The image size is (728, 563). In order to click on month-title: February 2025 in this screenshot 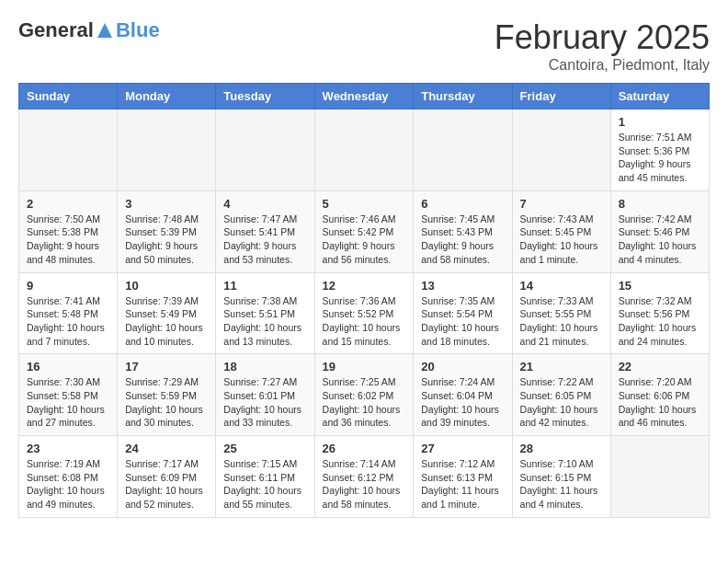, I will do `click(602, 38)`.